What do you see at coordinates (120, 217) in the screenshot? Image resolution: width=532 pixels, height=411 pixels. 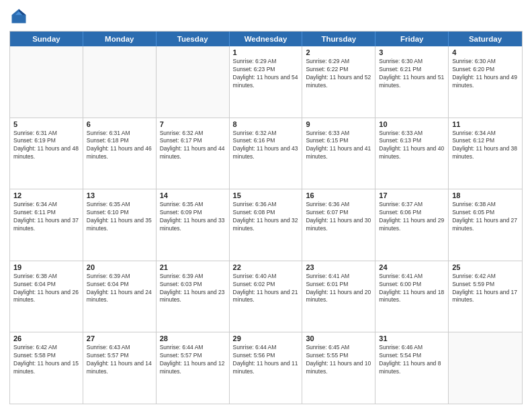 I see `cell-info: Sunrise: 6:35 AMSunset: 6:10 PMDaylight:…` at bounding box center [120, 217].